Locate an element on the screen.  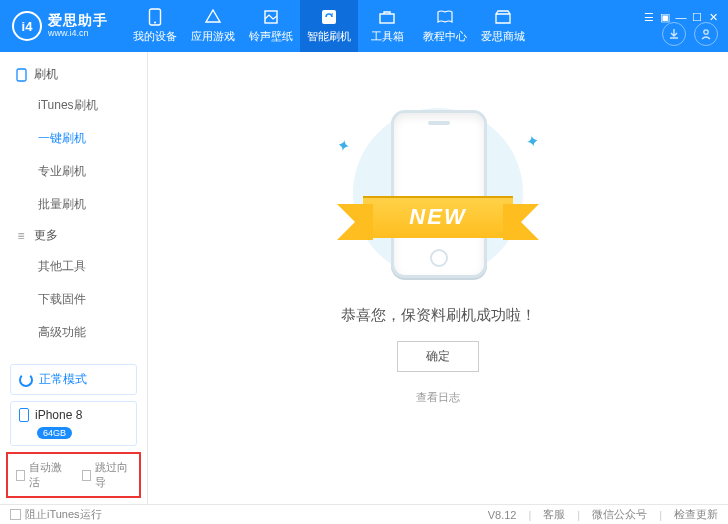
nav-tutorials: 教程中心 is located at coordinates (445, 26).